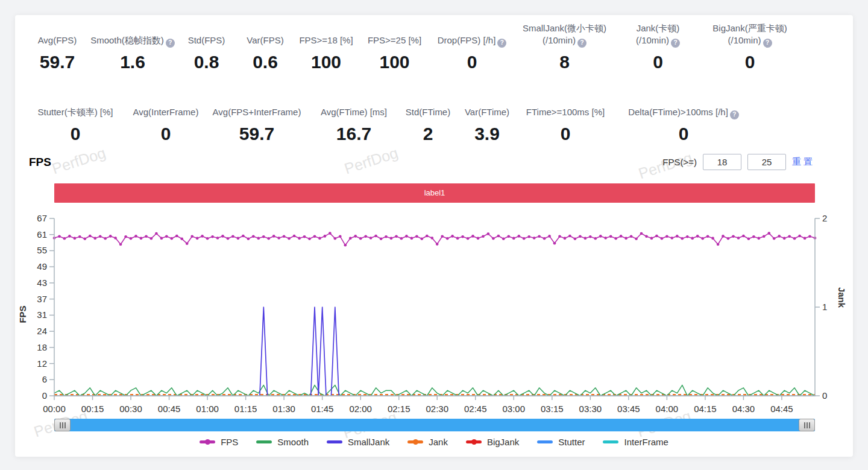 The height and width of the screenshot is (470, 868). What do you see at coordinates (206, 46) in the screenshot?
I see `stat-stats_row1-2: Std(FPS)0.8` at bounding box center [206, 46].